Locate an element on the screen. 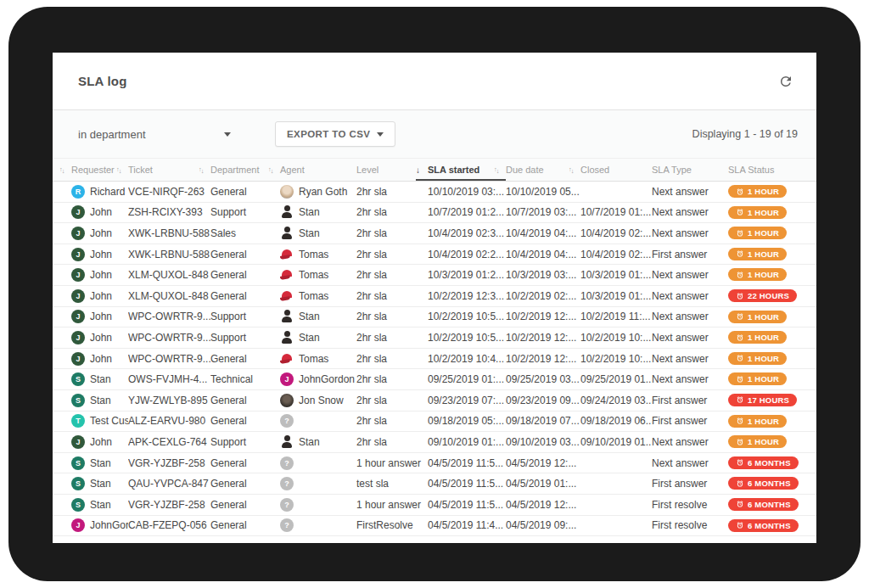  table-row: SStanYJW-ZWLYB-895GeneralJon Snow2hr sla… is located at coordinates (434, 400).